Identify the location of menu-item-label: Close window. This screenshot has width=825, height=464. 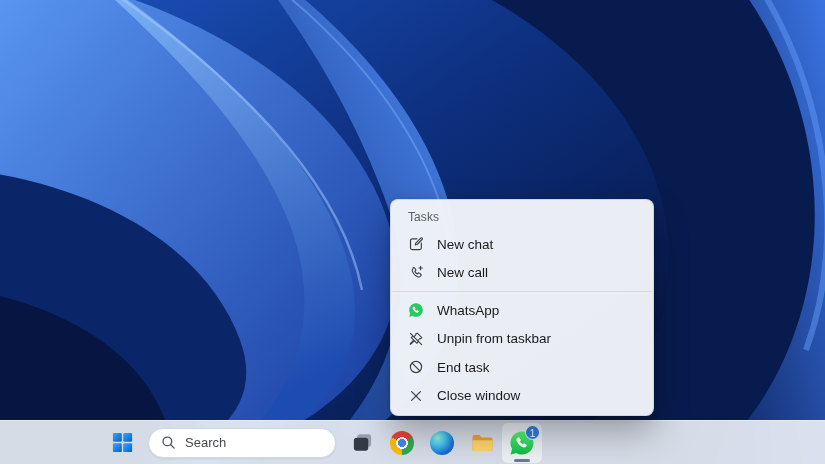
(478, 396).